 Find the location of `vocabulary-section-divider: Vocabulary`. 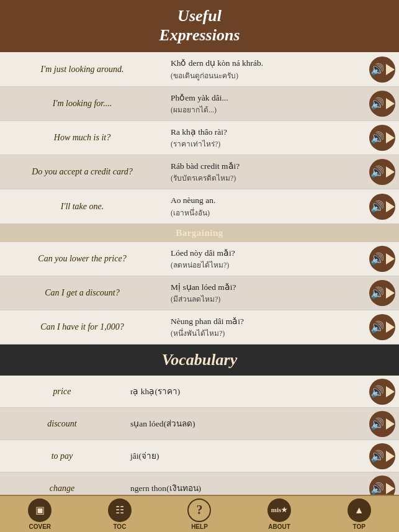

vocabulary-section-divider: Vocabulary is located at coordinates (200, 360).